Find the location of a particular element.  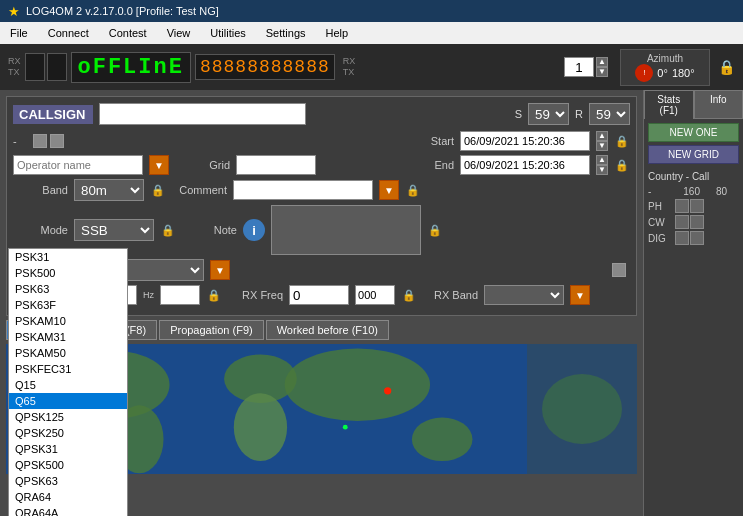

note-lock: 🔒 is located at coordinates (435, 230).